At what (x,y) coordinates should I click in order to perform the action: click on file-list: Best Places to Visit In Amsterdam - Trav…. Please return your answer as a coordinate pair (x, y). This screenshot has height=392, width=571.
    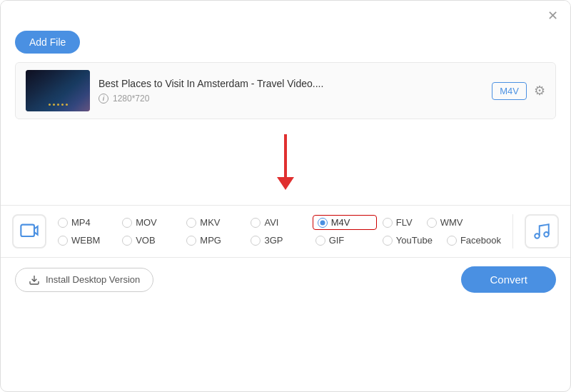
    Looking at the image, I should click on (286, 91).